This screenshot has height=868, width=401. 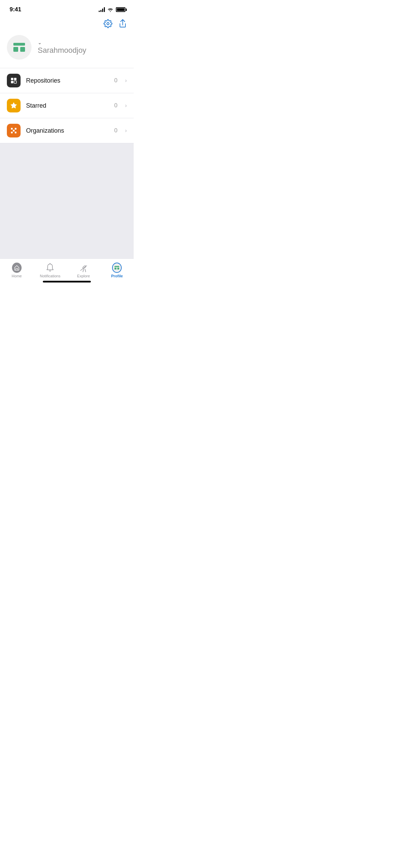 I want to click on bell-icon, so click(x=50, y=268).